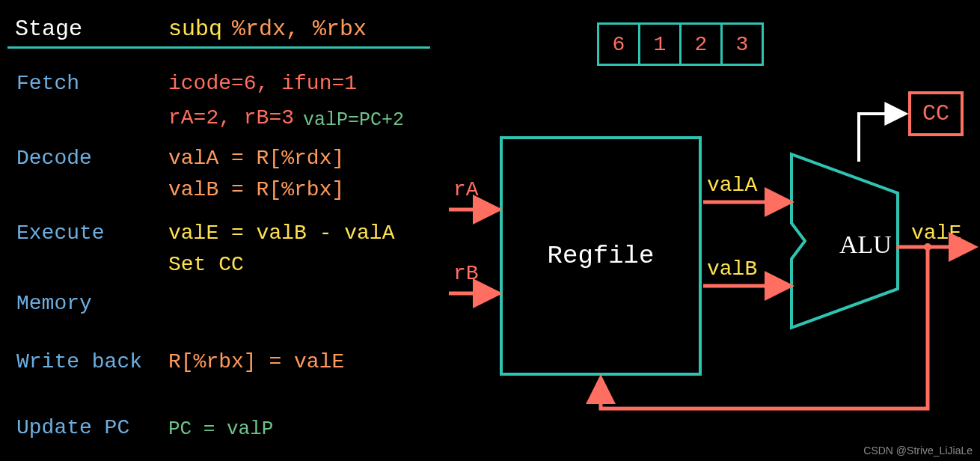 The image size is (980, 461). Describe the element at coordinates (881, 138) in the screenshot. I see `arrow-cc` at that location.